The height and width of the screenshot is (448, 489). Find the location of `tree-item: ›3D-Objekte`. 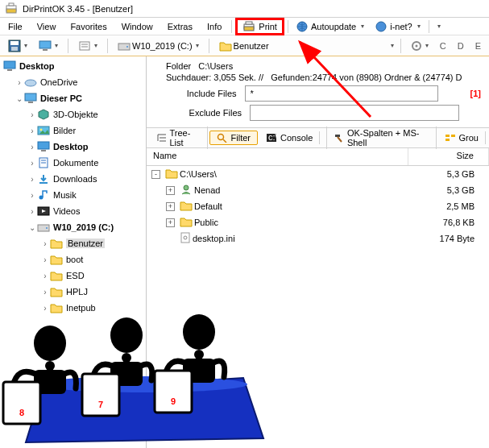

tree-item: ›3D-Objekte is located at coordinates (73, 114).